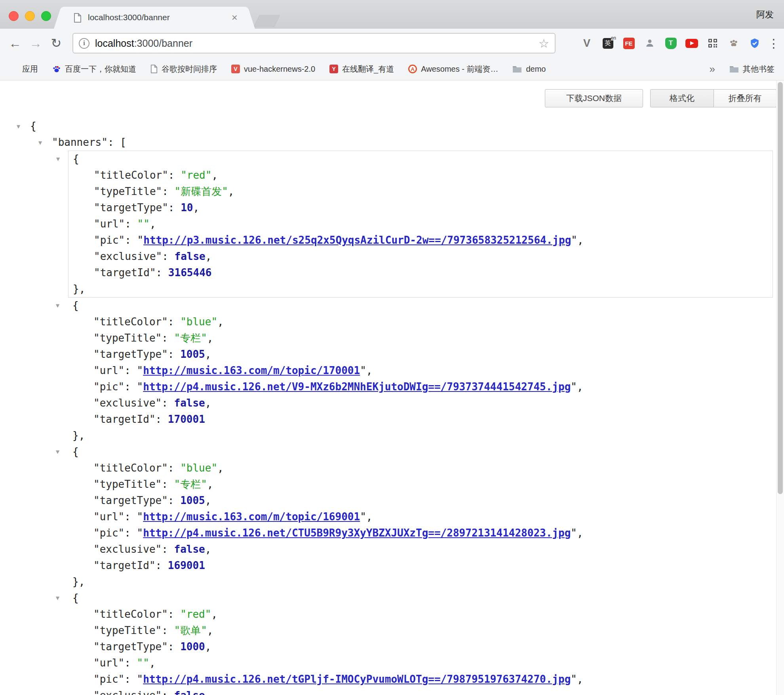 Image resolution: width=784 pixels, height=695 pixels. Describe the element at coordinates (774, 43) in the screenshot. I see `menu-icon: ⋮` at that location.